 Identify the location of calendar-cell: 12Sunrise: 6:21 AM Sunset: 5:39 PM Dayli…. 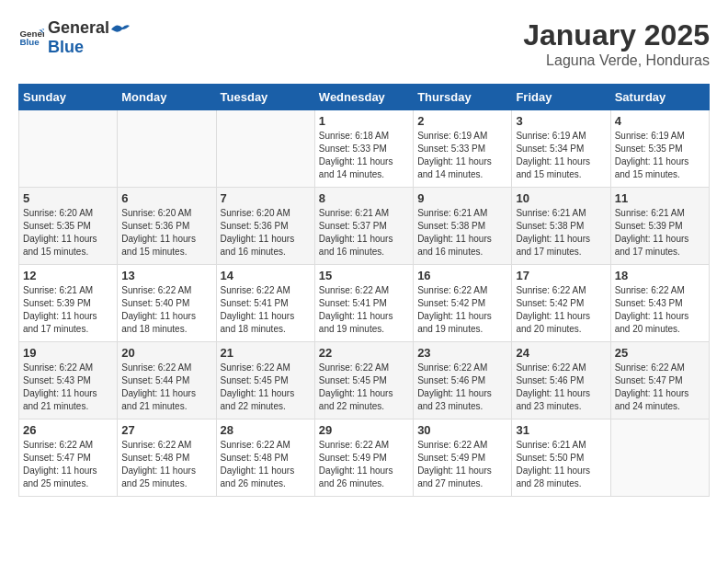
(68, 304).